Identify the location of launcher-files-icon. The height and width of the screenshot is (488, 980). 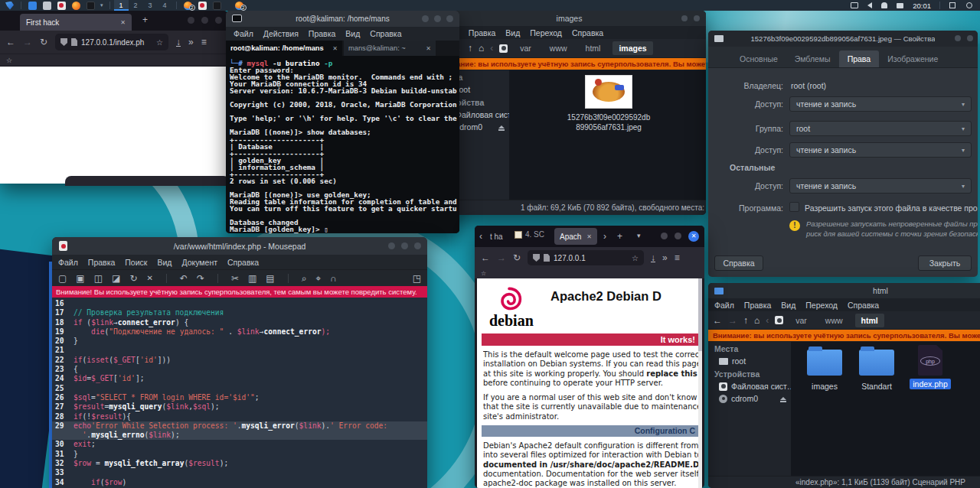
(47, 6).